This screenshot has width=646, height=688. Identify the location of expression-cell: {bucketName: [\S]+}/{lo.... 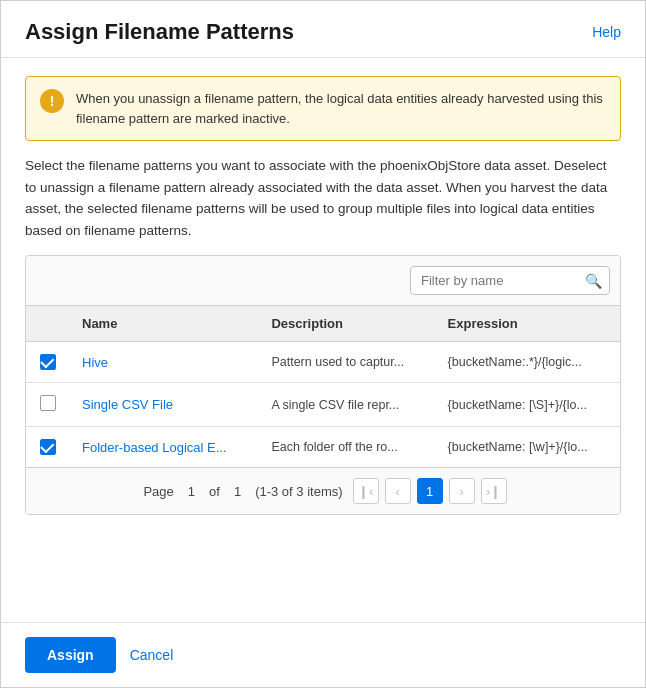
(528, 405).